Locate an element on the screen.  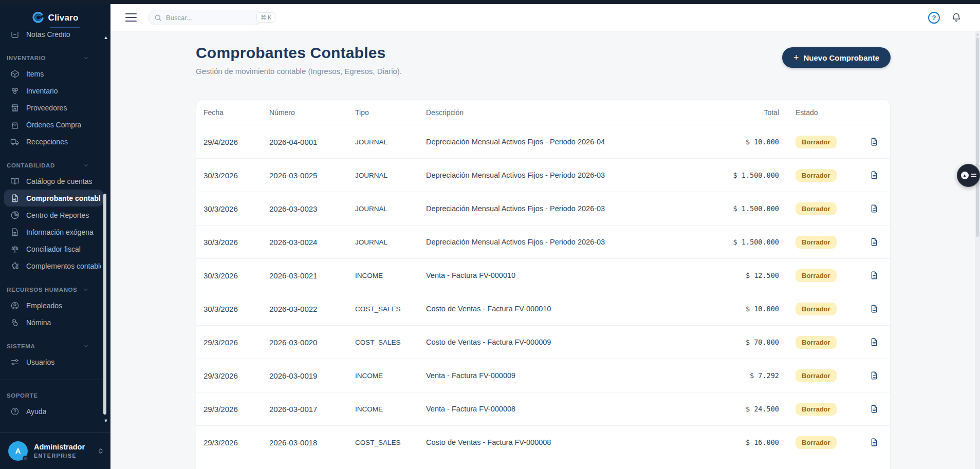
sidebar-section-title: RECURSOS HUMANOS is located at coordinates (42, 290).